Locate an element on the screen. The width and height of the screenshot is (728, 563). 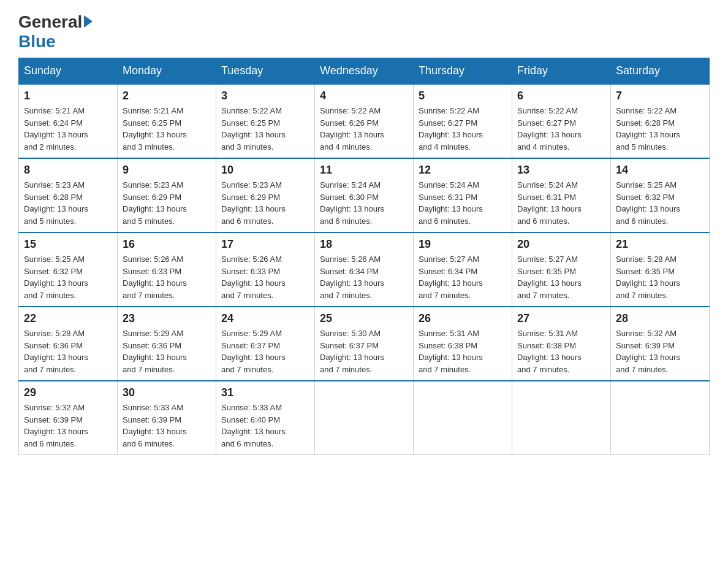
day-number: 3 is located at coordinates (265, 96).